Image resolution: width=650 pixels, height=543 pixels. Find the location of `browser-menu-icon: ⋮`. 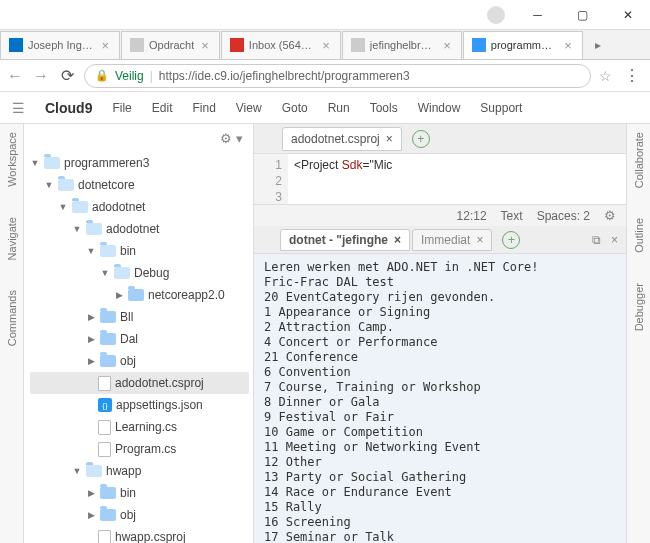

browser-menu-icon: ⋮ is located at coordinates (632, 76).